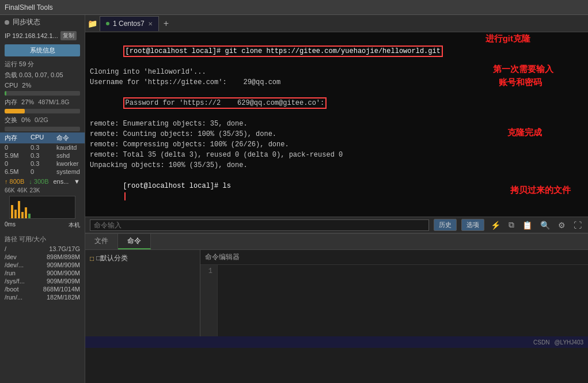 The image size is (588, 383). Describe the element at coordinates (129, 24) in the screenshot. I see `tab-centos7: 1 Centos7 ✕` at that location.